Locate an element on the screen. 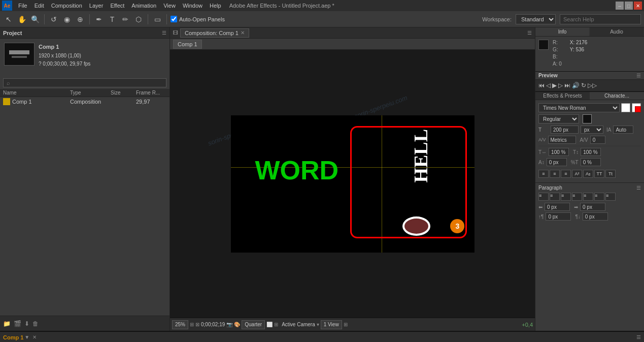 The width and height of the screenshot is (644, 342). font-color-swatch is located at coordinates (626, 108).